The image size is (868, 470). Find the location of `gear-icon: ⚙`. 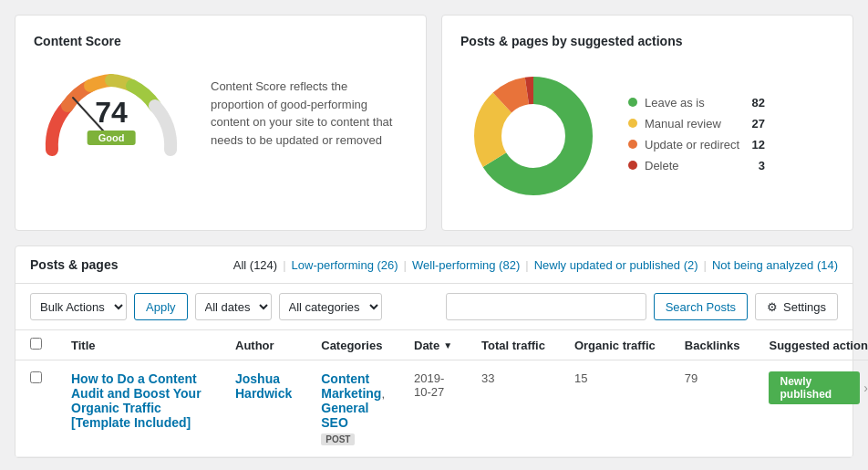

gear-icon: ⚙ is located at coordinates (772, 307).